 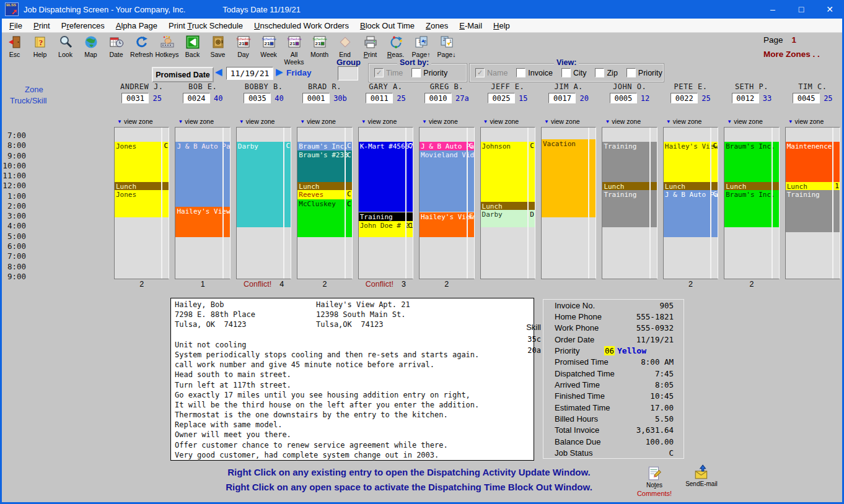 What do you see at coordinates (623, 98) in the screenshot?
I see `truck-number-field: 0005` at bounding box center [623, 98].